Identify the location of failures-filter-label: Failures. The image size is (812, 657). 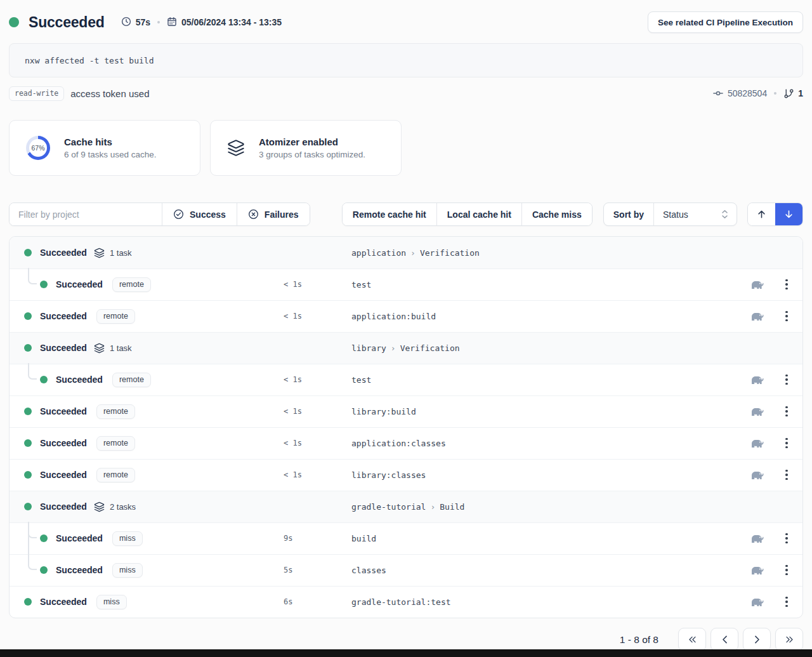
(282, 215).